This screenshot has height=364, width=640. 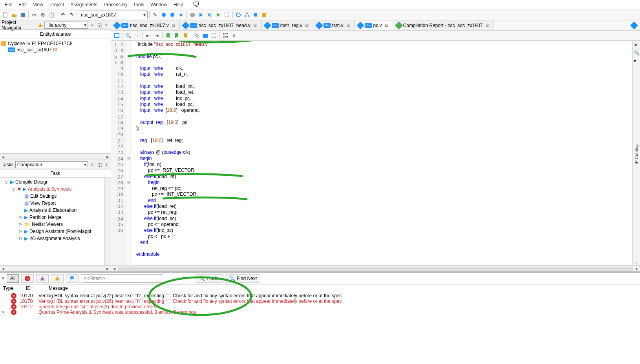 What do you see at coordinates (157, 36) in the screenshot?
I see `et-indent-in-icon: ⇥` at bounding box center [157, 36].